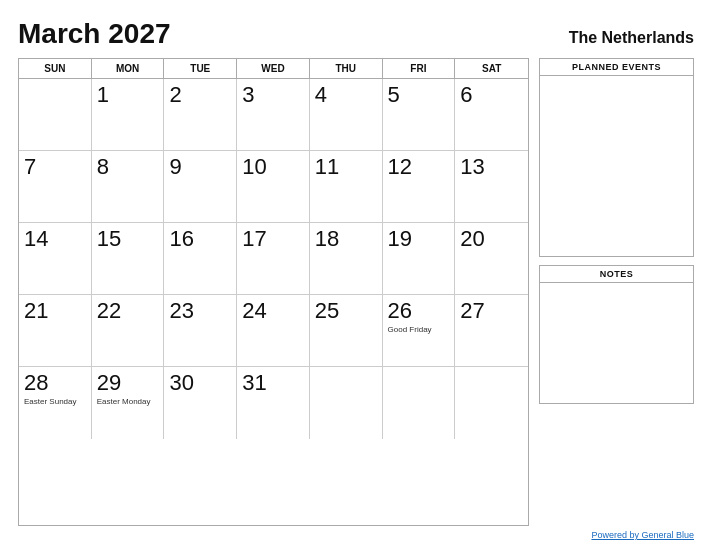  Describe the element at coordinates (420, 331) in the screenshot. I see `calendar-cell: 26Good Friday` at that location.